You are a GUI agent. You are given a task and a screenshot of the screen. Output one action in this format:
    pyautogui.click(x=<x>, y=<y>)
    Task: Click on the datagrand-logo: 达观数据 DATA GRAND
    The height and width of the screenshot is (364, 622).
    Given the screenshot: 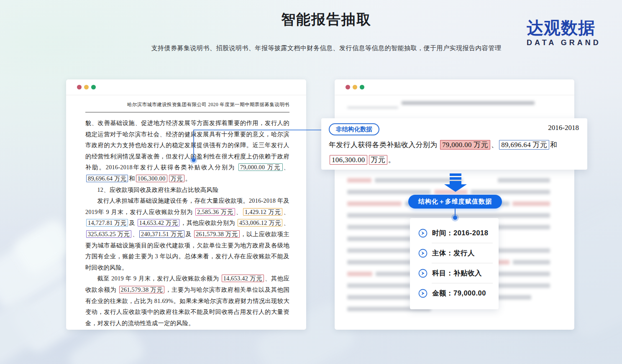 What is the action you would take?
    pyautogui.click(x=564, y=33)
    